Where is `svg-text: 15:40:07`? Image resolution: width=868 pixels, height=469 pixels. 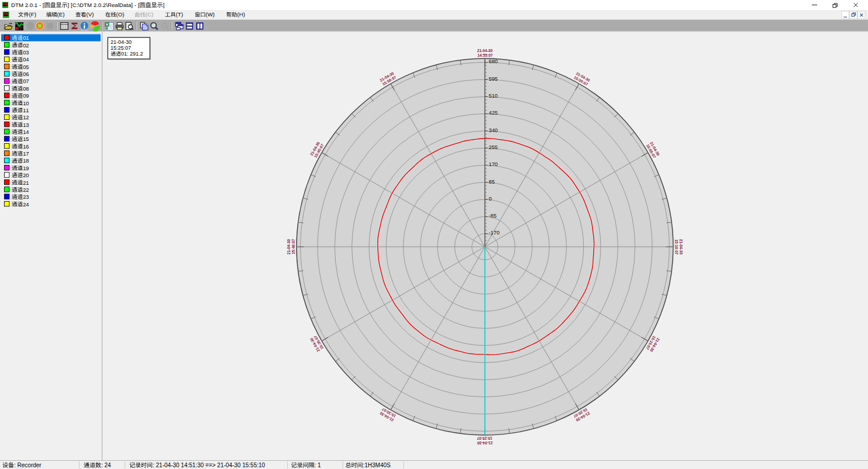
svg-text: 15:40:07 is located at coordinates (294, 247).